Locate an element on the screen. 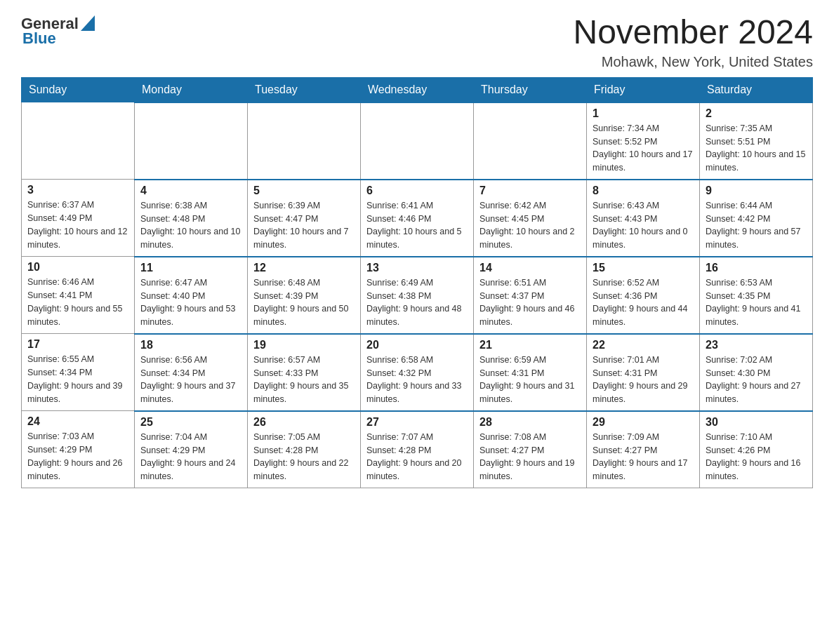  day-info: Sunrise: 7:10 AMSunset: 4:26 PMDaylight:… is located at coordinates (756, 457).